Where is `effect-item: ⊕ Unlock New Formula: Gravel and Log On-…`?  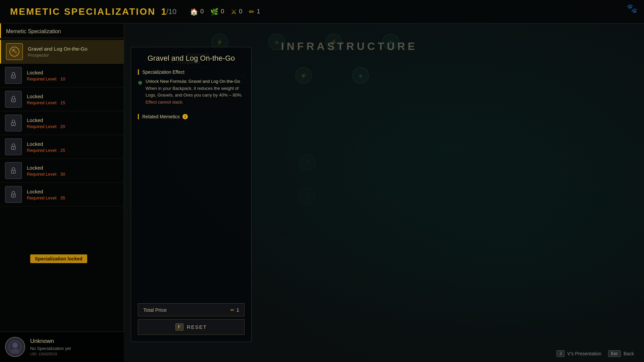
effect-item: ⊕ Unlock New Formula: Gravel and Log On-… is located at coordinates (191, 92).